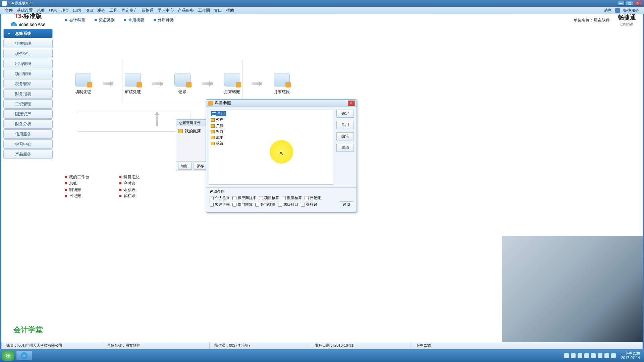  What do you see at coordinates (28, 74) in the screenshot?
I see `sidebar-item-project: 项目管理` at bounding box center [28, 74].